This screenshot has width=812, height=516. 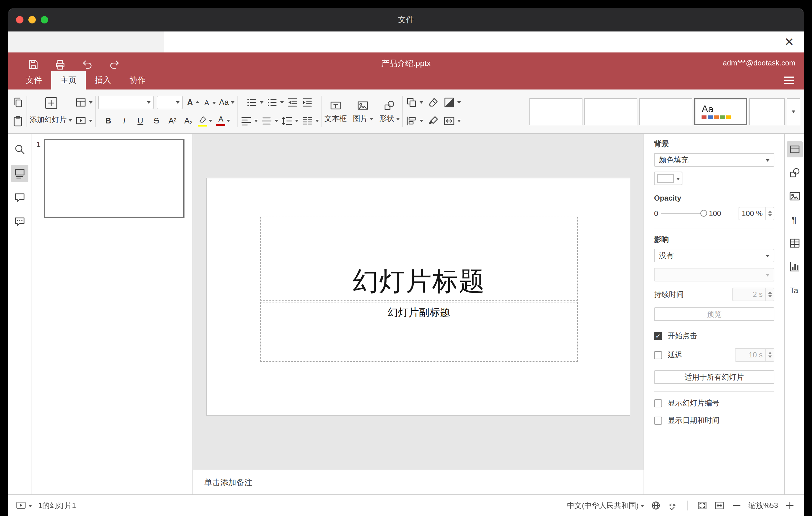 I want to click on panel-chart-settings-button, so click(x=794, y=266).